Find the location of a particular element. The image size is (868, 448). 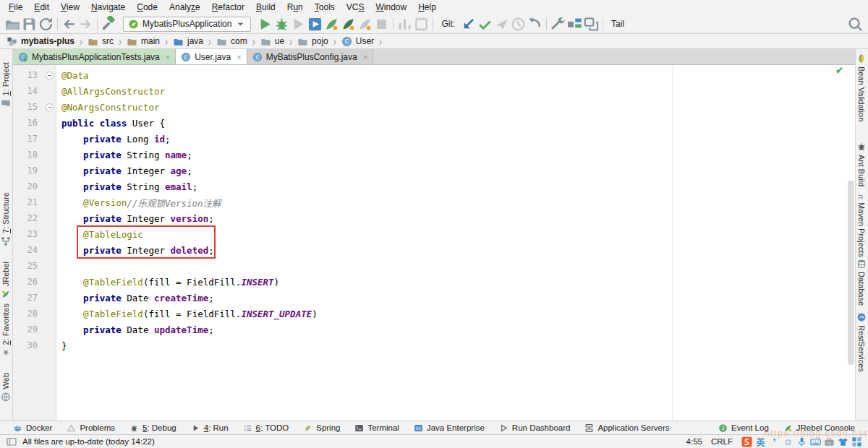

toolwindow-button-event-log: 2Event Log is located at coordinates (744, 428).